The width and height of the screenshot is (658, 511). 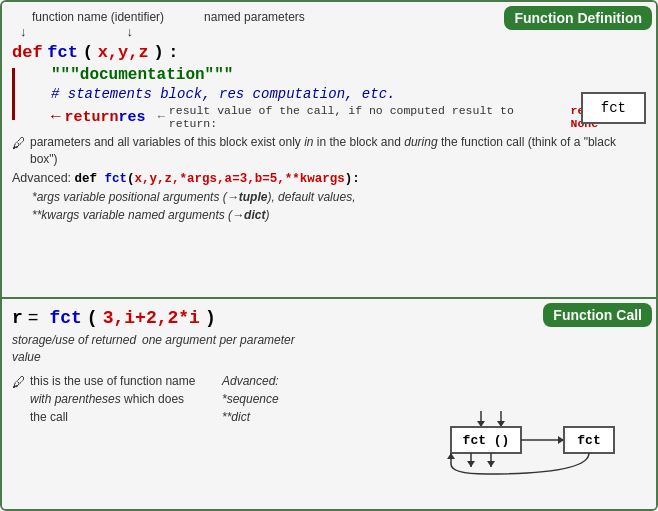 What do you see at coordinates (24, 32) in the screenshot?
I see `arrow-fn-name: ↓` at bounding box center [24, 32].